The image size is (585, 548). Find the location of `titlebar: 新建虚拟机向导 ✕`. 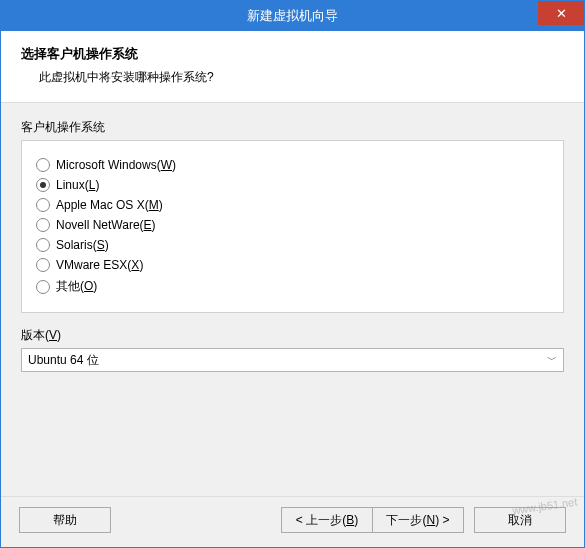

titlebar: 新建虚拟机向导 ✕ is located at coordinates (292, 16).